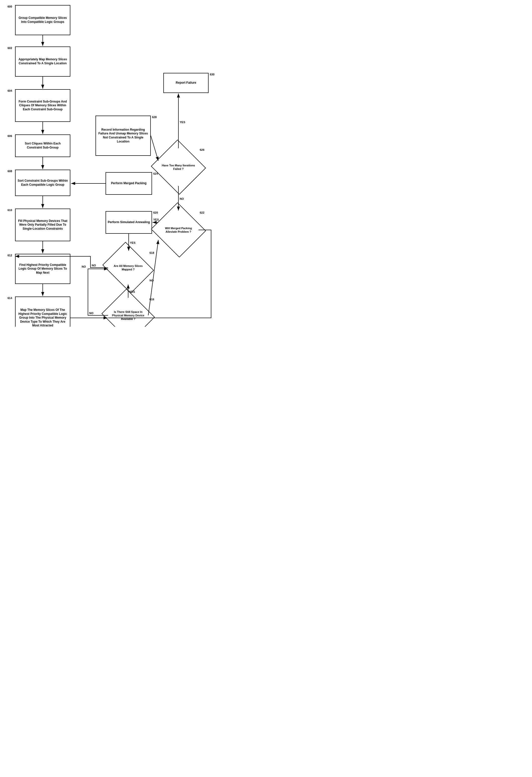 The image size is (532, 777). I want to click on node-602-label: Appropriately Map Memory Slices Constrai…, so click(43, 62).